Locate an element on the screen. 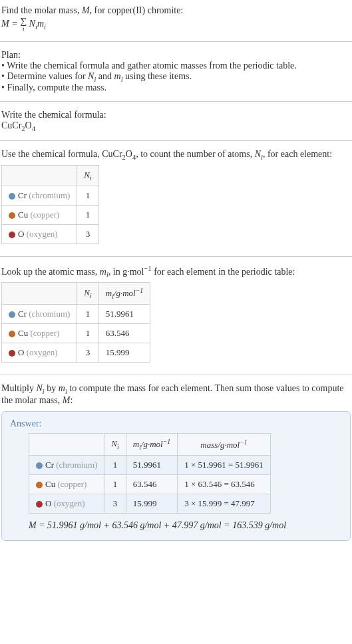  cell-element: Cr (chromium) is located at coordinates (67, 464).